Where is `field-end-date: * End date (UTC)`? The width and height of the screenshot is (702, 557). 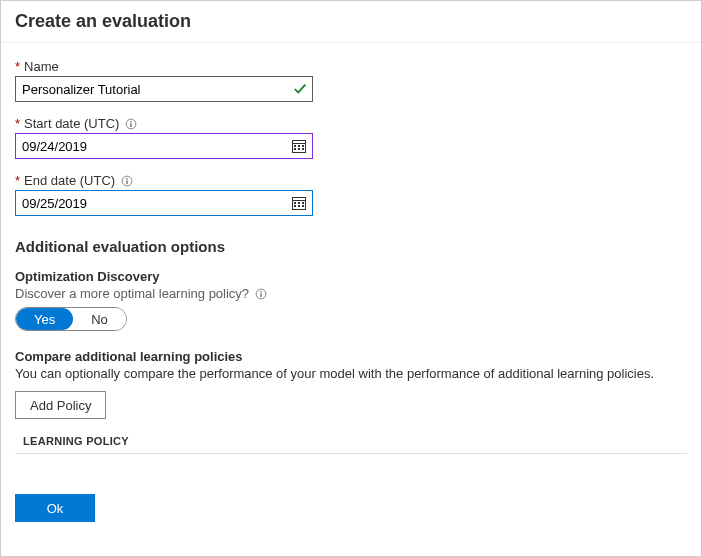 field-end-date: * End date (UTC) is located at coordinates (351, 194).